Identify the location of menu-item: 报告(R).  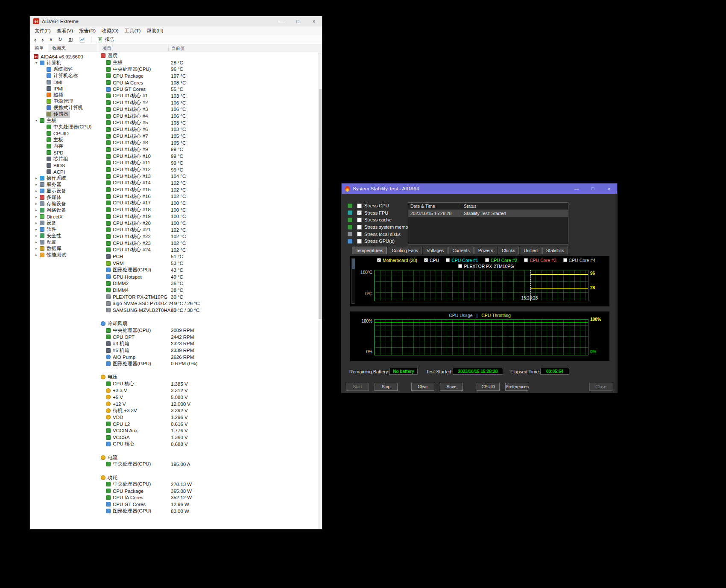
(87, 31).